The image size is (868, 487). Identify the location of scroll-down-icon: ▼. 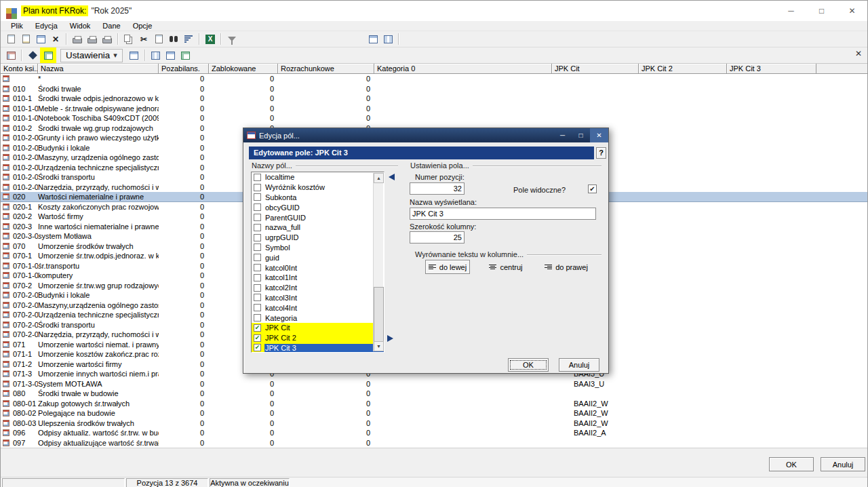
(378, 346).